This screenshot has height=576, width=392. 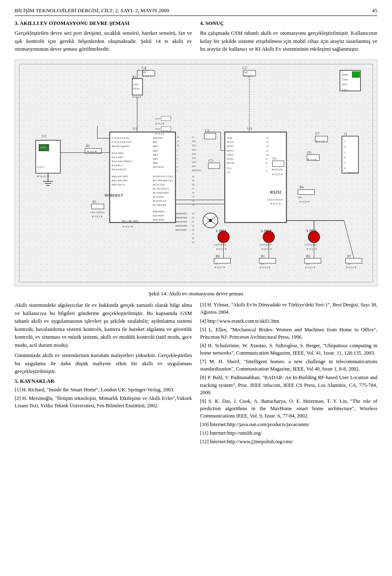 I want to click on svg-text: R1, so click(x=263, y=257).